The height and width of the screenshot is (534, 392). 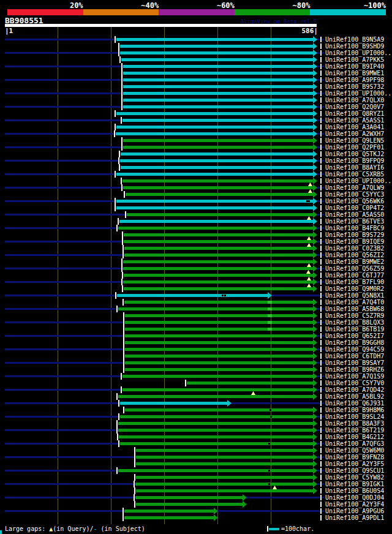 I want to click on alignment-row: UniRef100_A9PF98, so click(x=196, y=80).